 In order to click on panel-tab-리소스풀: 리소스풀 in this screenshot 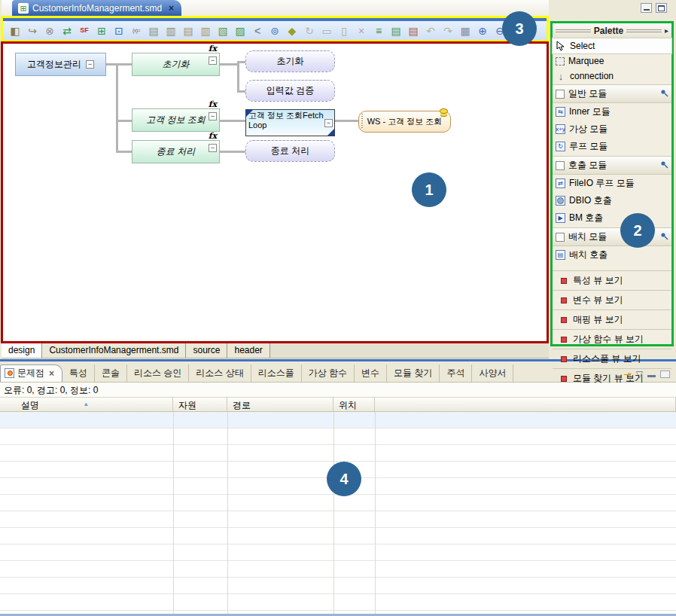, I will do `click(277, 374)`.